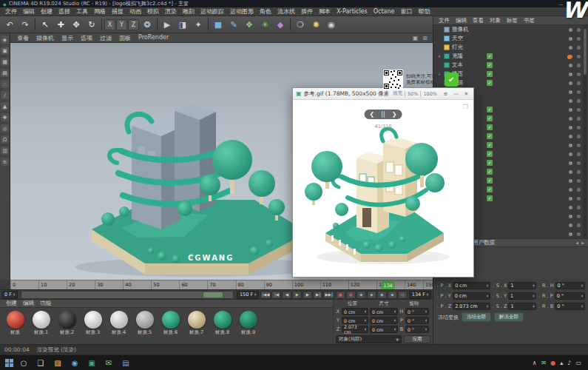  What do you see at coordinates (384, 329) in the screenshot?
I see `size-z-field: 0 cm` at bounding box center [384, 329].